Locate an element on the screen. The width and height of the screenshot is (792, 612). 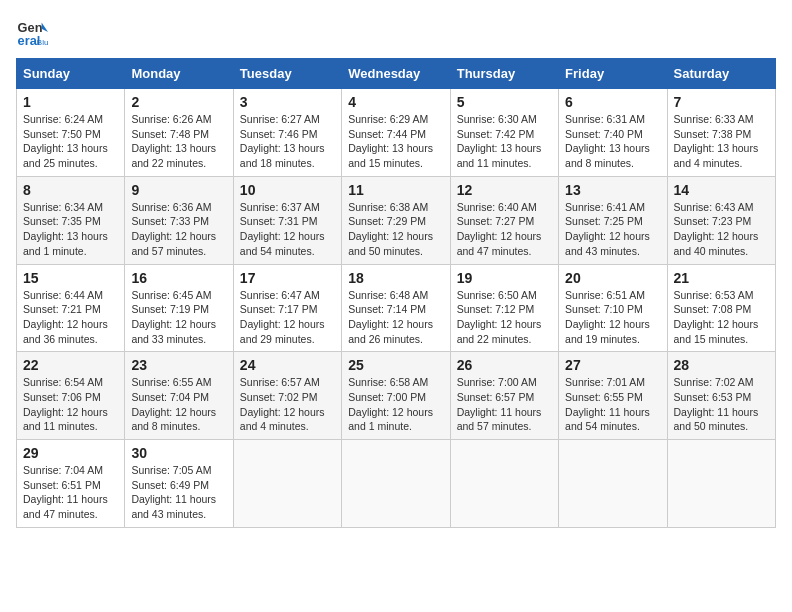
calendar-cell: 4Sunrise: 6:29 AMSunset: 7:44 PMDaylight… is located at coordinates (396, 133).